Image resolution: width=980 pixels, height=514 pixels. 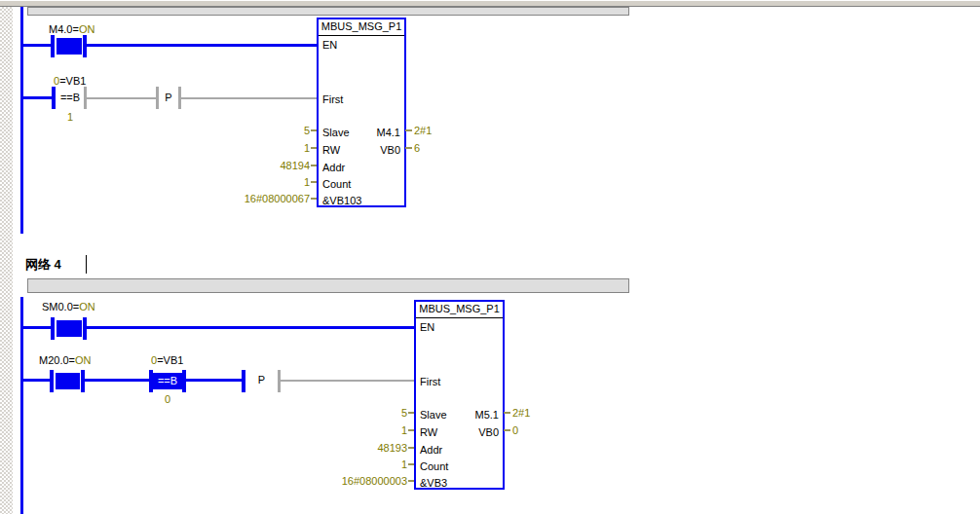 What do you see at coordinates (515, 430) in the screenshot?
I see `output-value: 0` at bounding box center [515, 430].